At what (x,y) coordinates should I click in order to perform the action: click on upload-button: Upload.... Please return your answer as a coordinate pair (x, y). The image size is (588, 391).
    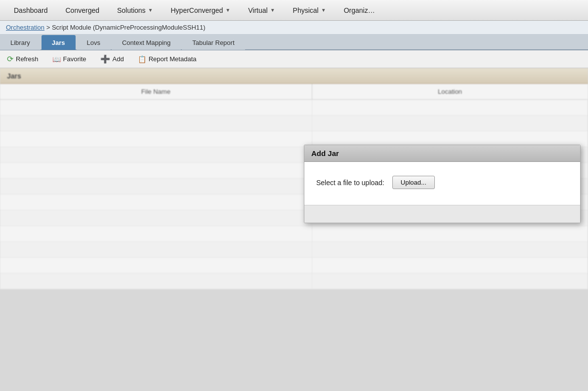
    Looking at the image, I should click on (414, 183).